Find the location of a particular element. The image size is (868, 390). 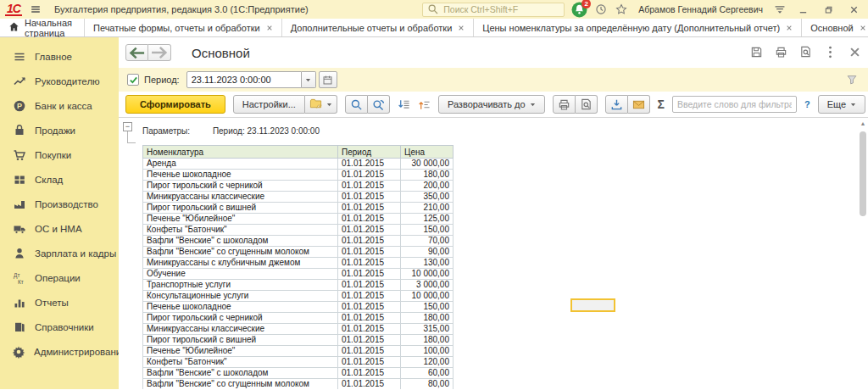

table-row: Вафли "Венские" с шоколадом01.01.201570,… is located at coordinates (298, 241).